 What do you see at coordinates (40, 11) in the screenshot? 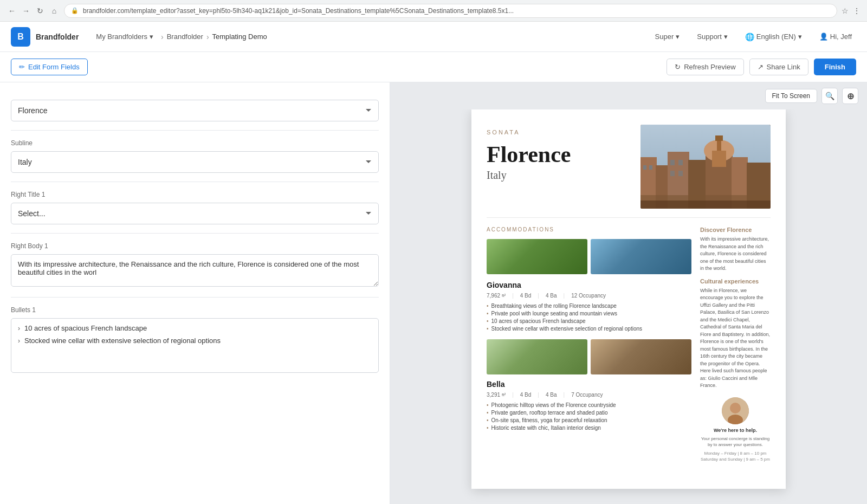
I see `refresh-button: ↻` at bounding box center [40, 11].